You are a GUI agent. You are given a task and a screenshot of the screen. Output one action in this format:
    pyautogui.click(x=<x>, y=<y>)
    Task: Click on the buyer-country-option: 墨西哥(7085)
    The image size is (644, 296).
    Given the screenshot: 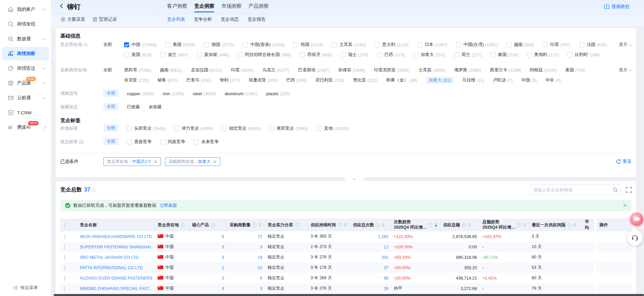 What is the action you would take?
    pyautogui.click(x=138, y=70)
    